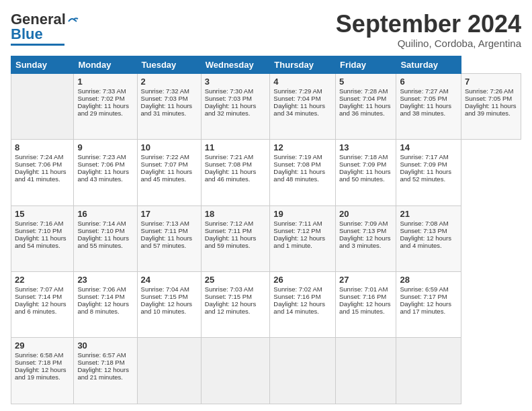 Image resolution: width=532 pixels, height=411 pixels. Describe the element at coordinates (169, 157) in the screenshot. I see `day-info: Sunrise: 7:22 AM` at that location.